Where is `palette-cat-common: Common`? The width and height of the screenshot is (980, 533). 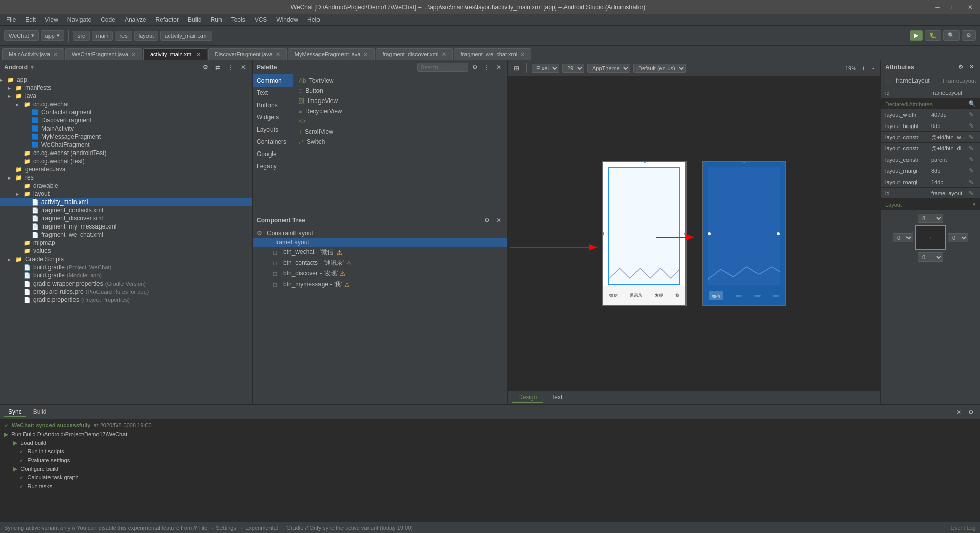 palette-cat-common: Common is located at coordinates (273, 81).